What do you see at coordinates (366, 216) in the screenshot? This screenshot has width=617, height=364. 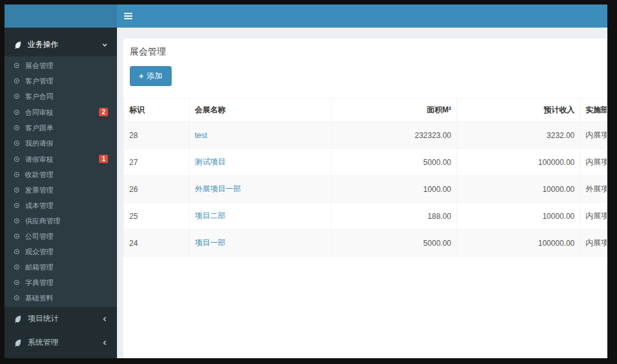 I see `table-row: 25 项目二部 188.00 10000.00 内展项目` at bounding box center [366, 216].